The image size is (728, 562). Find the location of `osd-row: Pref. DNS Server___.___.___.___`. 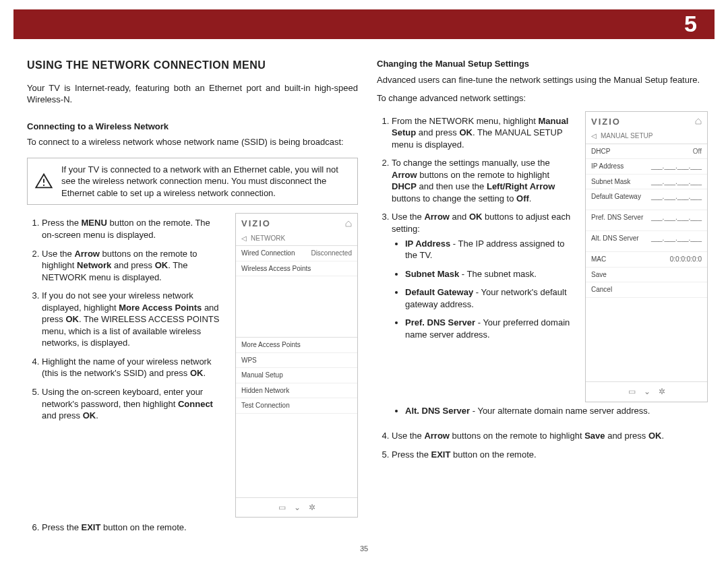

osd-row: Pref. DNS Server___.___.___.___ is located at coordinates (646, 221).